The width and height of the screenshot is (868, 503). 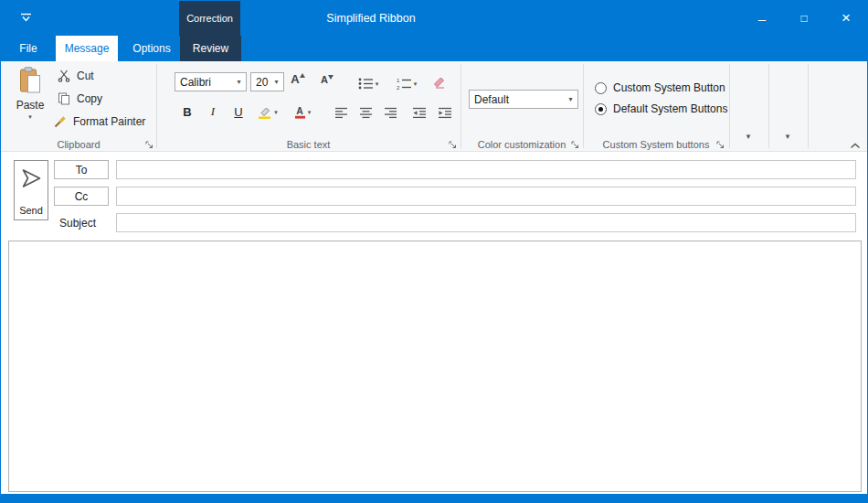 What do you see at coordinates (656, 144) in the screenshot?
I see `custom-system-buttons-group-label: Custom System buttons` at bounding box center [656, 144].